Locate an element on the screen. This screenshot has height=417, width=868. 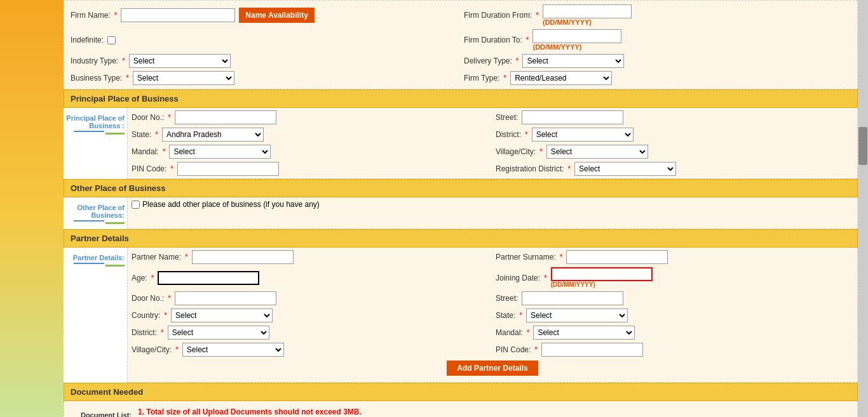
delivery-type-label: Delivery Type: is located at coordinates (488, 61).